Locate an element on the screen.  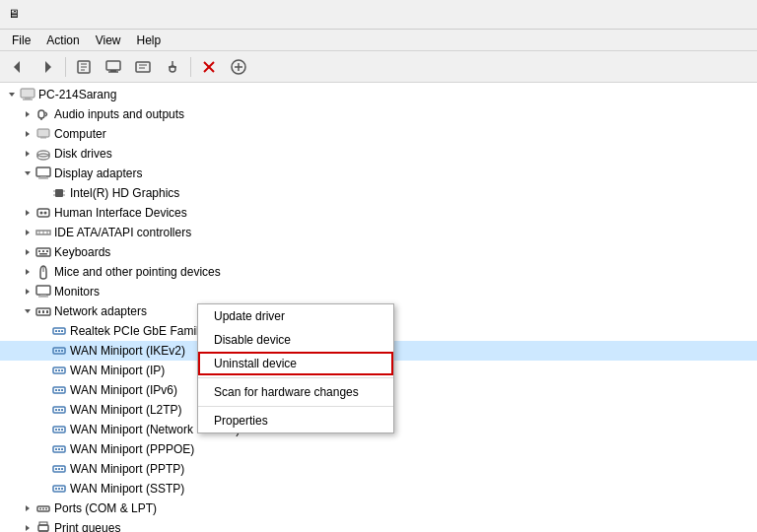
expand-arrow-audio is located at coordinates (28, 114).